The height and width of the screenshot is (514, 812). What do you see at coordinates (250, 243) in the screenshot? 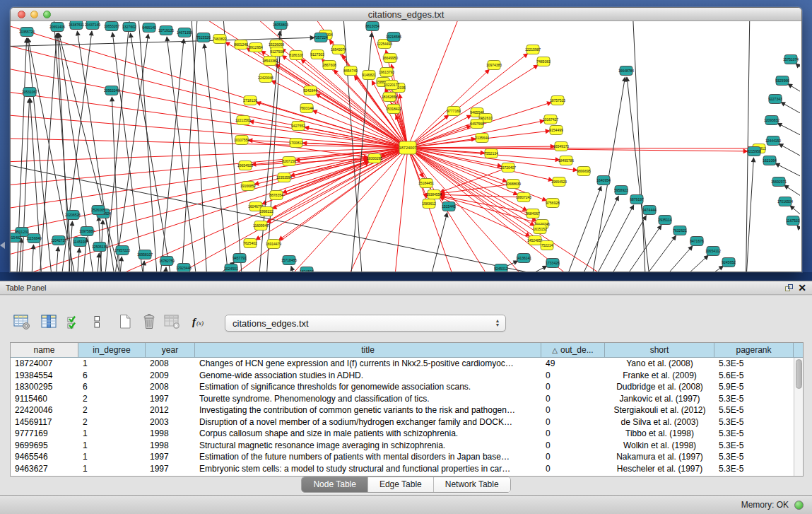
I see `graph-node: 7625402` at bounding box center [250, 243].